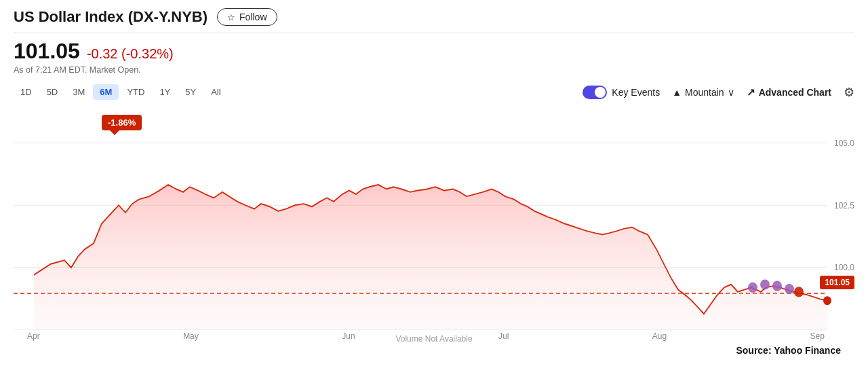 This screenshot has height=366, width=868. Describe the element at coordinates (434, 350) in the screenshot. I see `source-label: Source: Yahoo Finance` at that location.